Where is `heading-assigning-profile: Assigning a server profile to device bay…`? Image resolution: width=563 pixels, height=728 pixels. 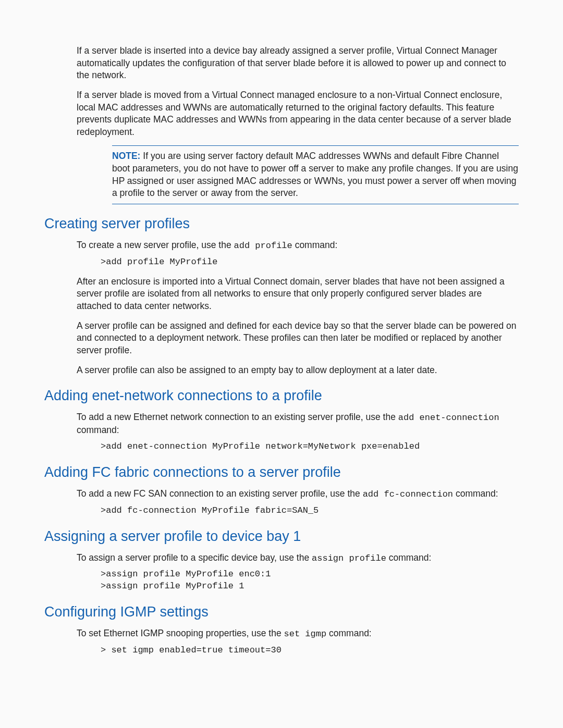 heading-assigning-profile: Assigning a server profile to device bay… is located at coordinates (282, 537).